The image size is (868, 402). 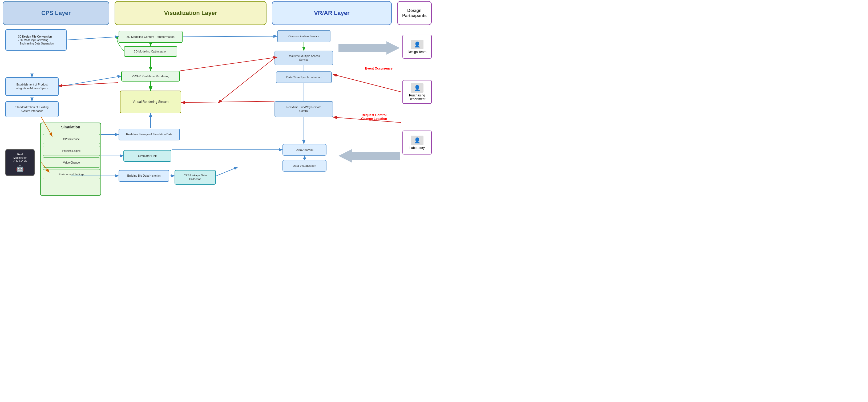 What do you see at coordinates (305, 150) in the screenshot?
I see `data-analysis-box: Data Analysis` at bounding box center [305, 150].